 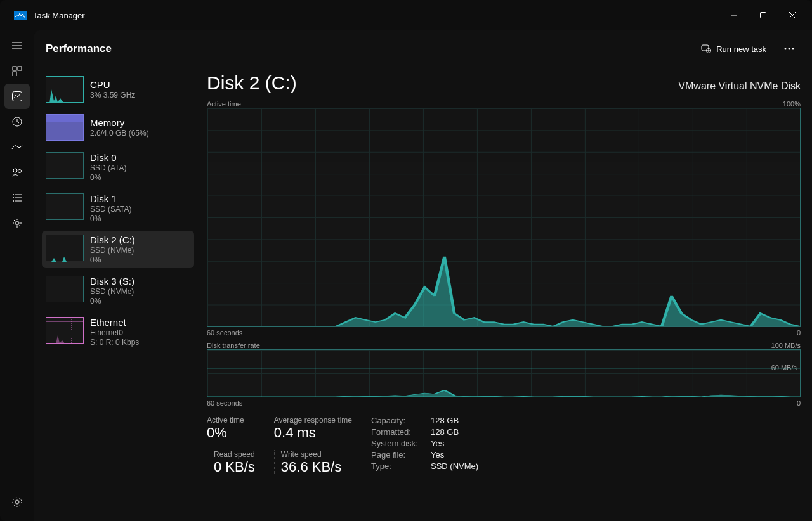 What do you see at coordinates (252, 83) in the screenshot?
I see `disk-title: Disk 2 (C:)` at bounding box center [252, 83].